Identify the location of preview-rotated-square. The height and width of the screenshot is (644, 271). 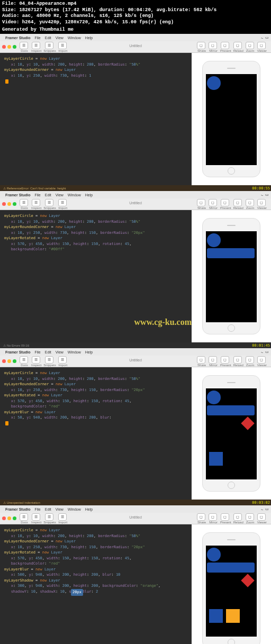
(248, 581).